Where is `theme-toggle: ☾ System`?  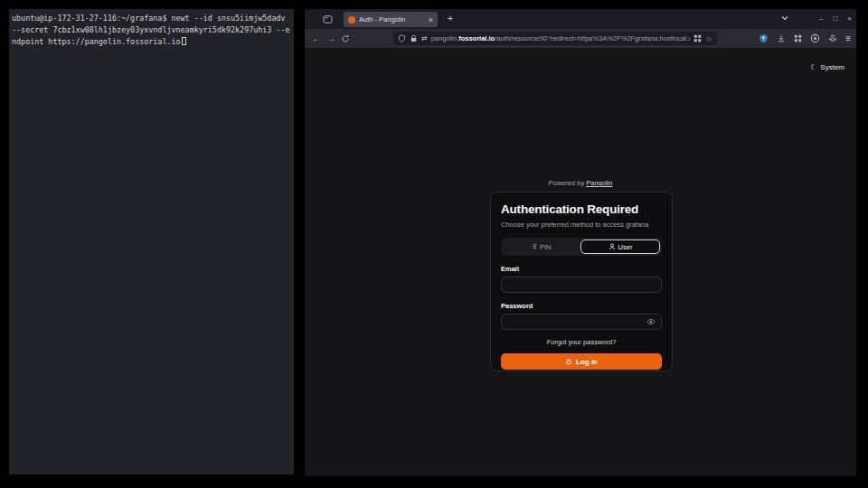
theme-toggle: ☾ System is located at coordinates (827, 67).